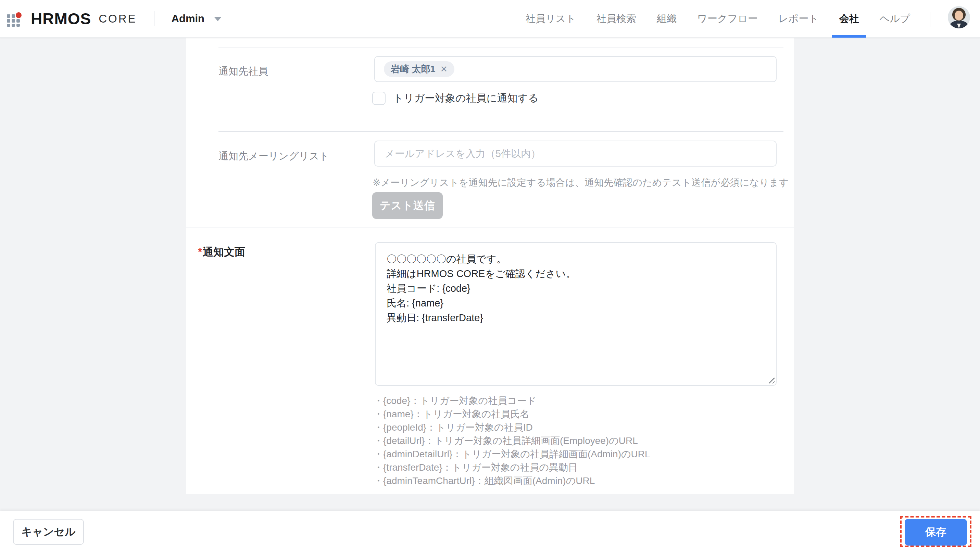 This screenshot has width=980, height=550. Describe the element at coordinates (407, 206) in the screenshot. I see `test-send-button: テスト送信` at that location.